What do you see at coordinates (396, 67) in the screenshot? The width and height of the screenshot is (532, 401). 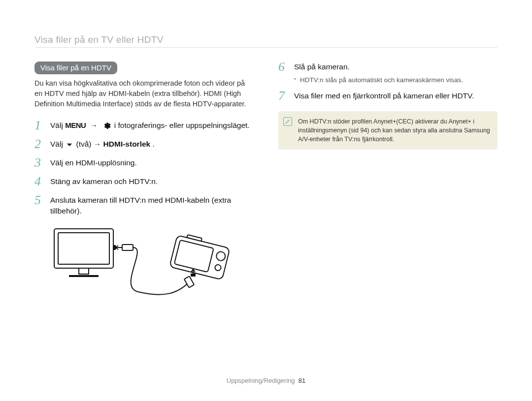 I see `step-body: Slå på kameran.` at bounding box center [396, 67].